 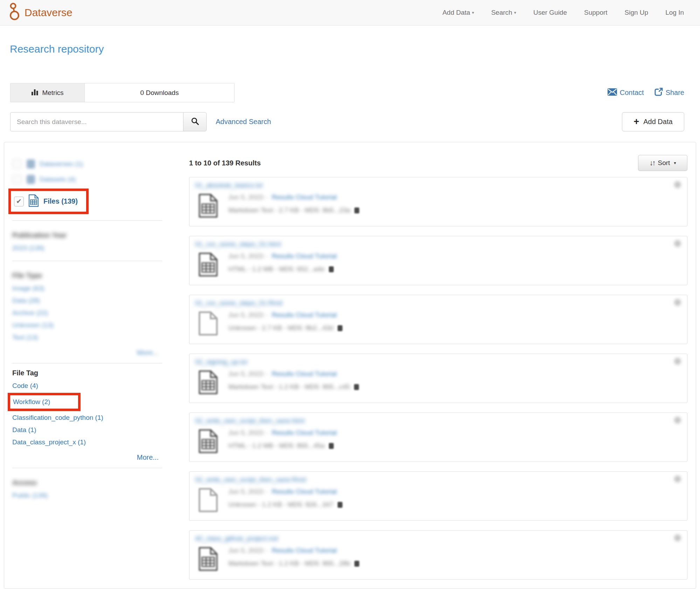 I want to click on facet-link-workflow-2-: Workflow (2), so click(x=32, y=402).